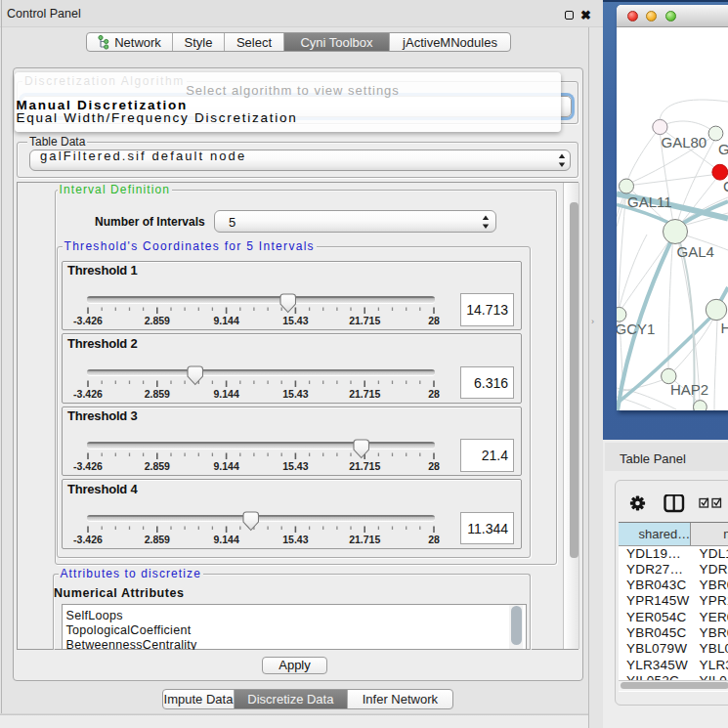  Describe the element at coordinates (635, 328) in the screenshot. I see `svg-text: GCY1` at that location.